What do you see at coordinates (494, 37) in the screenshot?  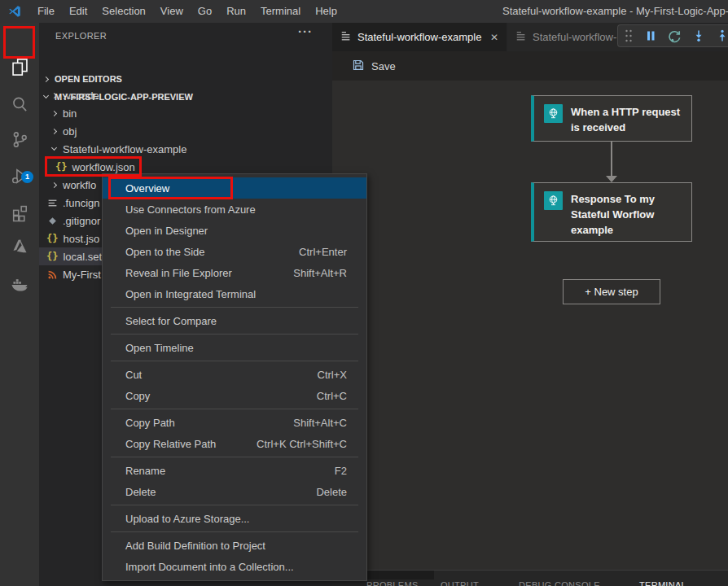 I see `close-icon: ✕` at bounding box center [494, 37].